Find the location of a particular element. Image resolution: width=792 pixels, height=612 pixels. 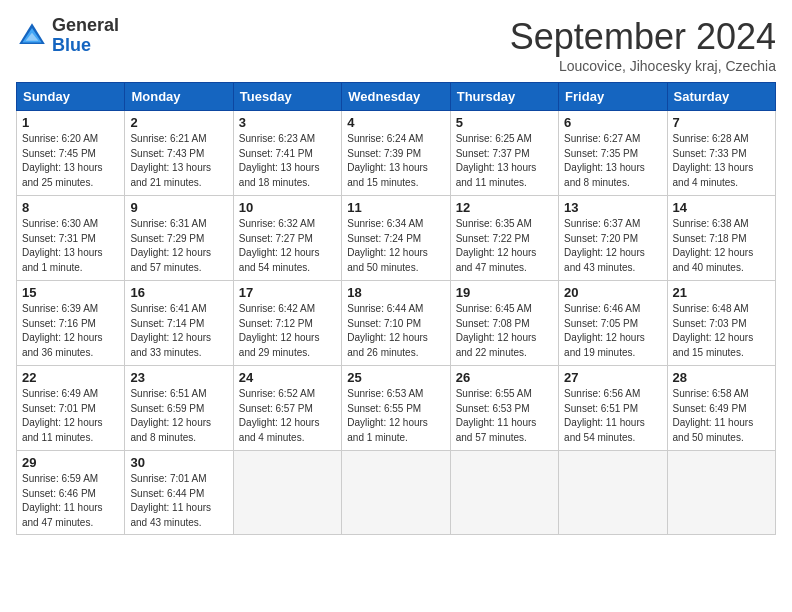

day-info: Sunrise: 6:59 AM Sunset: 6:46 PM Dayligh… is located at coordinates (70, 501).